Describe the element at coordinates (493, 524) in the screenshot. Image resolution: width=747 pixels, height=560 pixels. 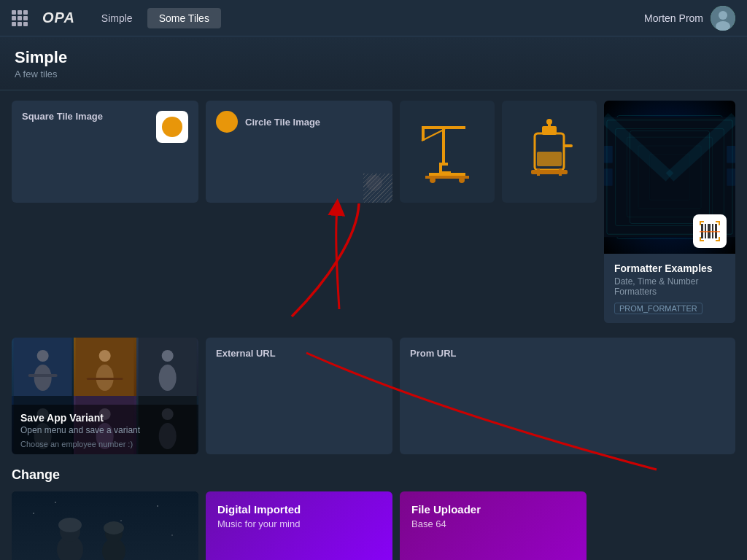
I see `file-uploader-sub: Base 64` at that location.